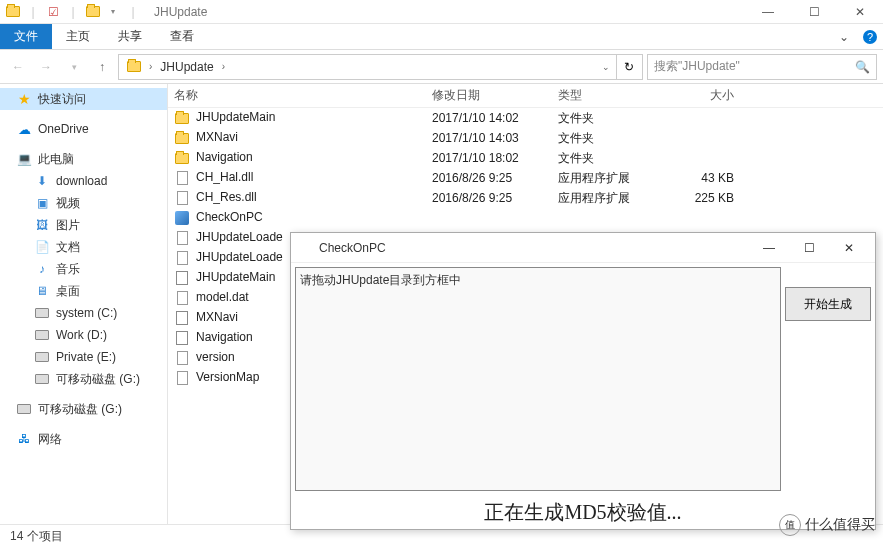  I want to click on file-size: 43 KB, so click(702, 178).